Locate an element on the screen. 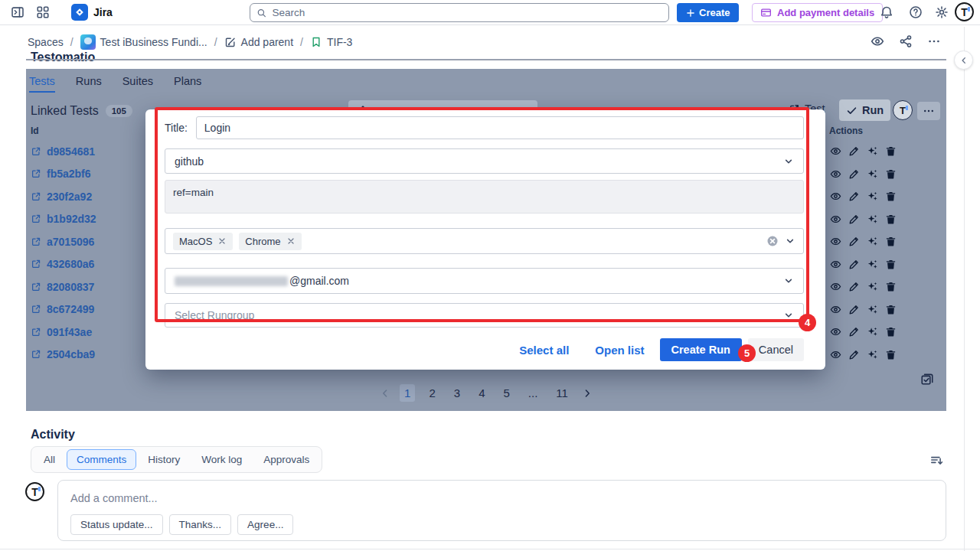 The image size is (980, 551). sort-icon is located at coordinates (936, 460).